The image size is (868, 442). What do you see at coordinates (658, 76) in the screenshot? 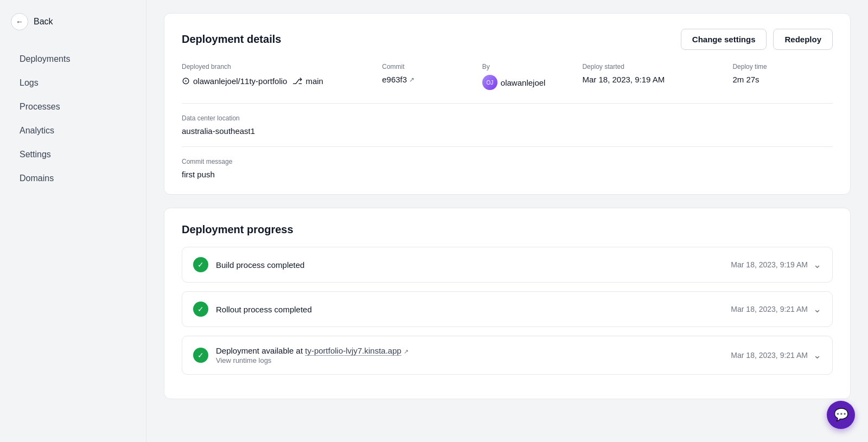
I see `deploy-started-col: Deploy started Mar 18, 2023, 9:19 AM` at bounding box center [658, 76].